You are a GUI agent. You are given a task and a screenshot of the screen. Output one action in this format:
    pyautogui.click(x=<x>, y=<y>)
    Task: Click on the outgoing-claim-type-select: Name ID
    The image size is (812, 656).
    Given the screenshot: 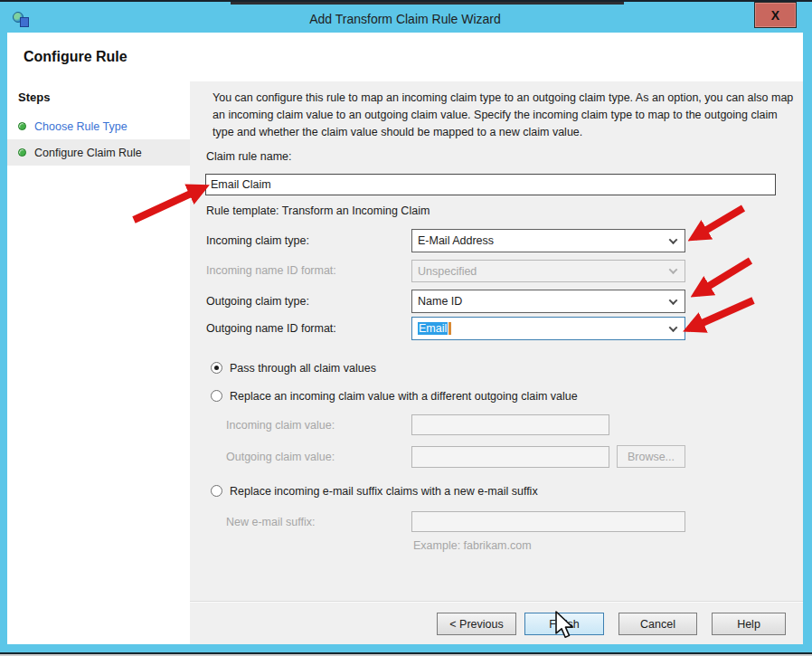 What is the action you would take?
    pyautogui.click(x=548, y=301)
    